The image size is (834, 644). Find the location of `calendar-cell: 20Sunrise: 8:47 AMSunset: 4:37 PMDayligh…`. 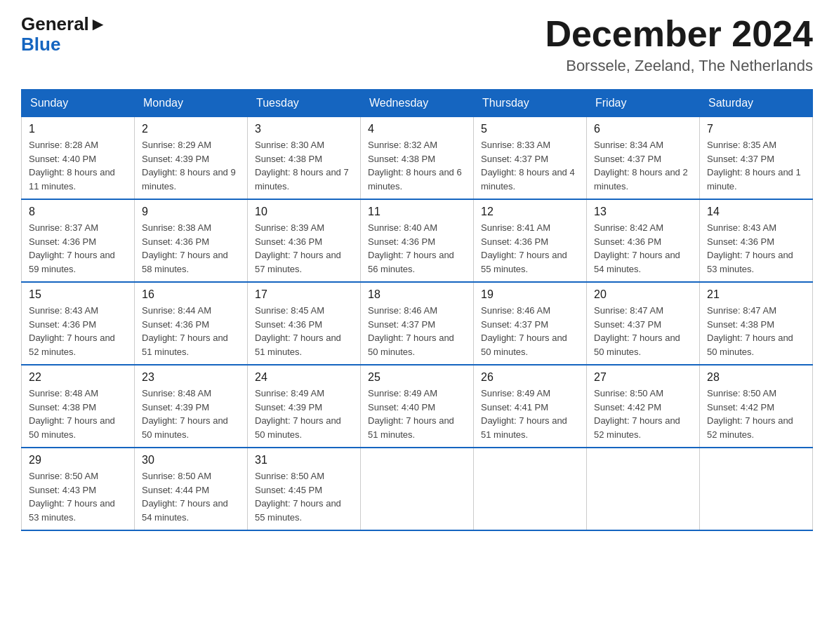

calendar-cell: 20Sunrise: 8:47 AMSunset: 4:37 PMDayligh… is located at coordinates (643, 323).